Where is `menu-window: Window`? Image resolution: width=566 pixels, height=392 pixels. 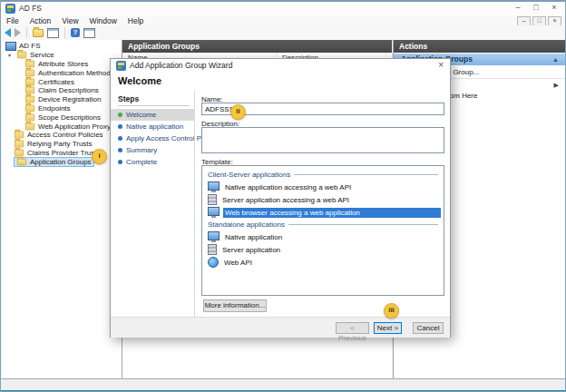
menu-window: Window is located at coordinates (103, 21).